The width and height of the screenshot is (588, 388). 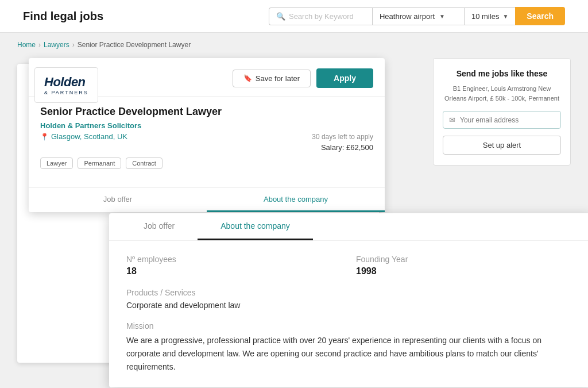 I want to click on tags-row: Lawyer Permanant Contract, so click(x=207, y=163).